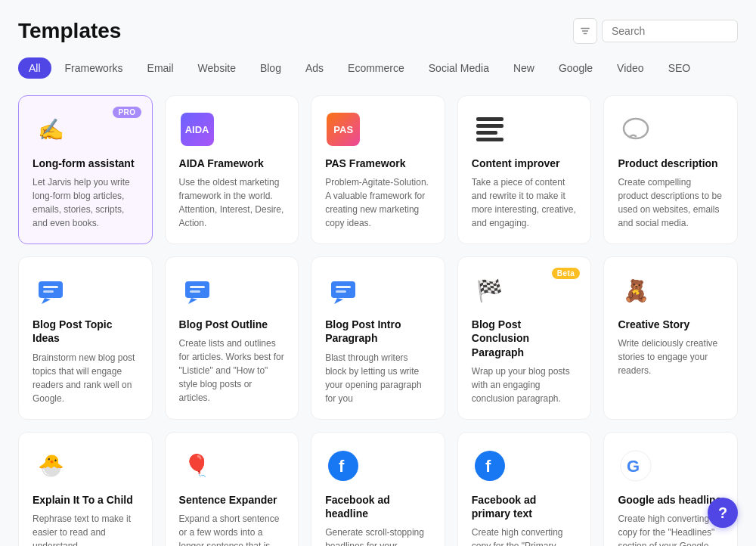 The image size is (756, 546). Describe the element at coordinates (671, 357) in the screenshot. I see `card-description: Write deliciously creative stories to en…` at that location.